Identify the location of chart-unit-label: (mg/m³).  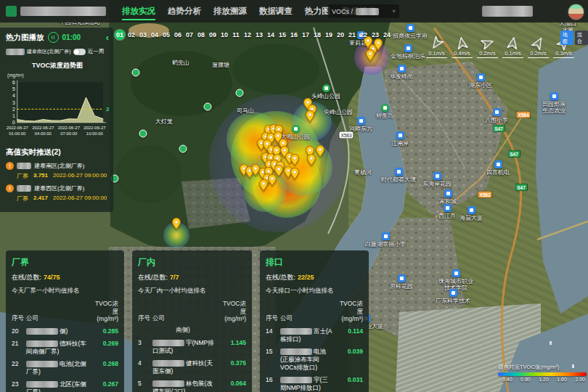
(58, 75).